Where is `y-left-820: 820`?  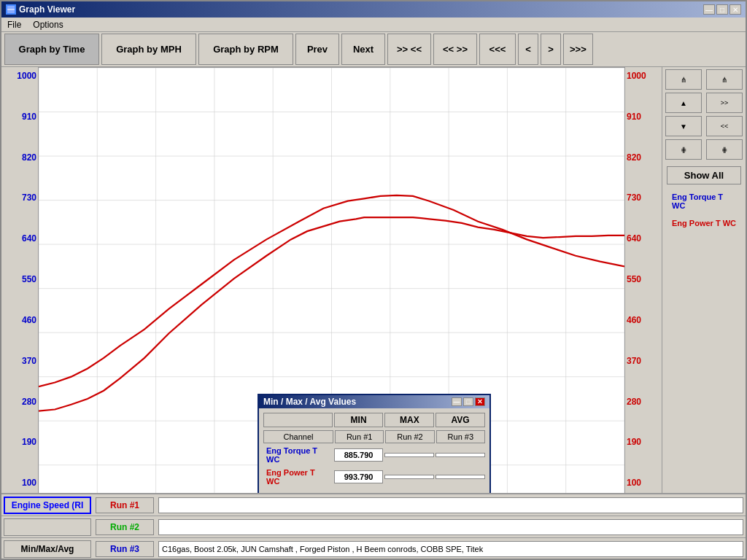
y-left-820: 820 is located at coordinates (20, 158).